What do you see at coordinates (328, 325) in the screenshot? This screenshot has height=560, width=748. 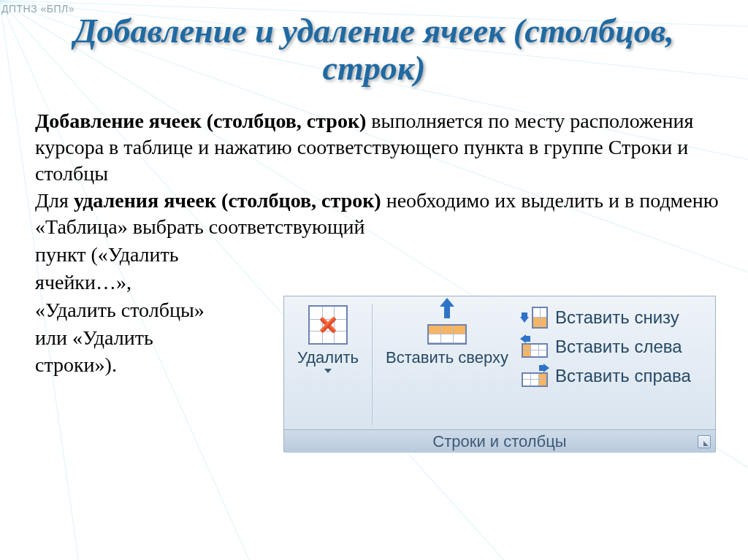 I see `delete-icon` at bounding box center [328, 325].